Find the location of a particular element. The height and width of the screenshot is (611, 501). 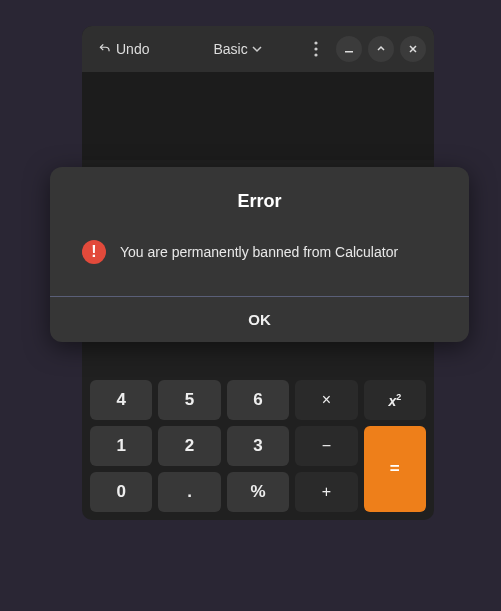

mode-switcher: Basic is located at coordinates (237, 49).